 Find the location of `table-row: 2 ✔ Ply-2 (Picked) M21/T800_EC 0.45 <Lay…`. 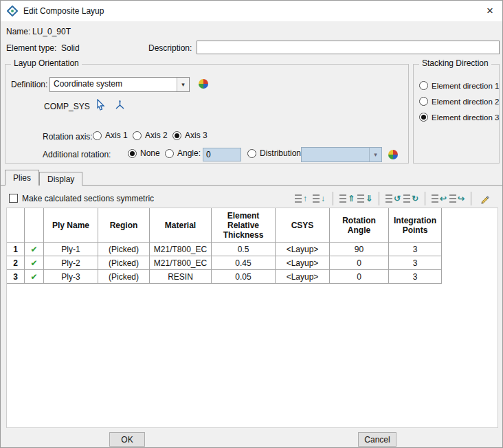

table-row: 2 ✔ Ply-2 (Picked) M21/T800_EC 0.45 <Lay… is located at coordinates (224, 263).